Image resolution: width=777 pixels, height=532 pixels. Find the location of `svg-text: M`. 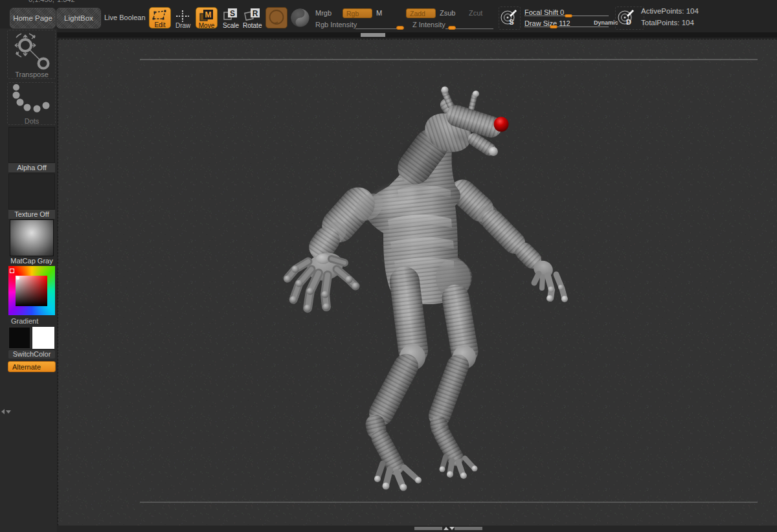

svg-text: M is located at coordinates (208, 15).